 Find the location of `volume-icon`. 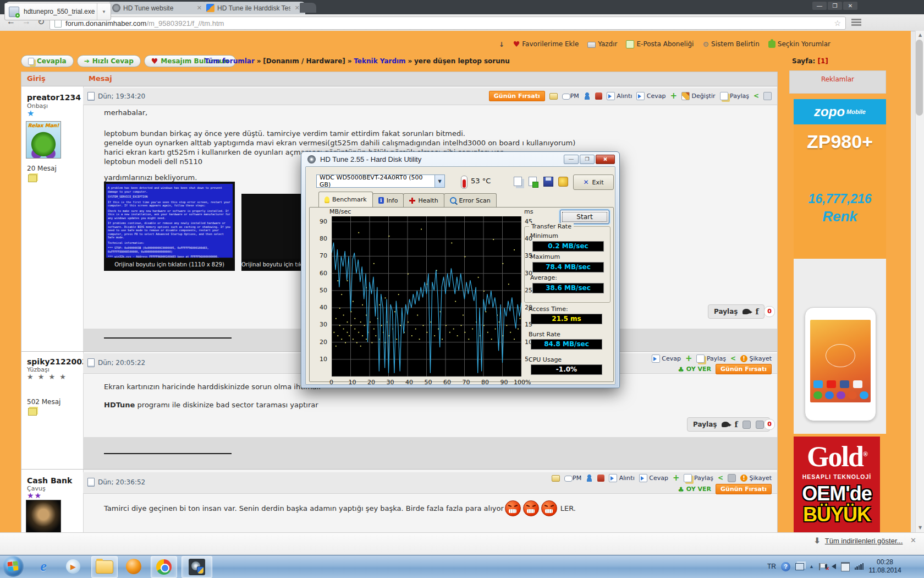

volume-icon is located at coordinates (834, 566).